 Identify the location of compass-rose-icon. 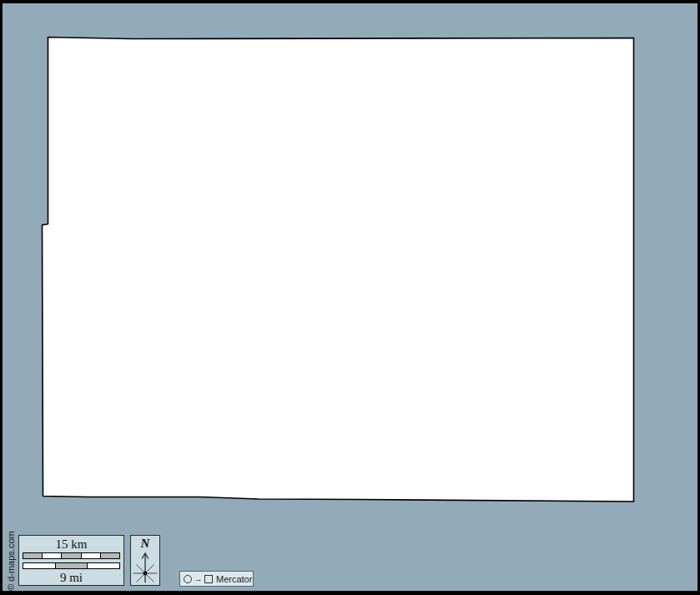
(145, 567).